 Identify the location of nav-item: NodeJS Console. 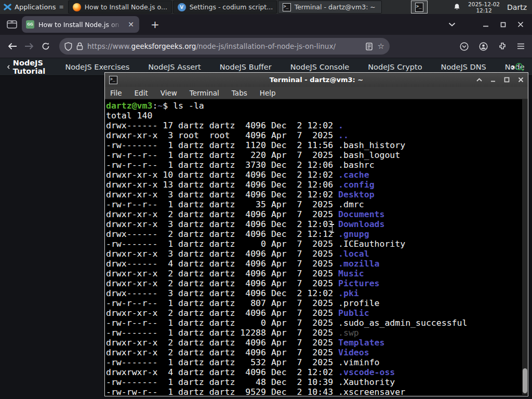
(320, 67).